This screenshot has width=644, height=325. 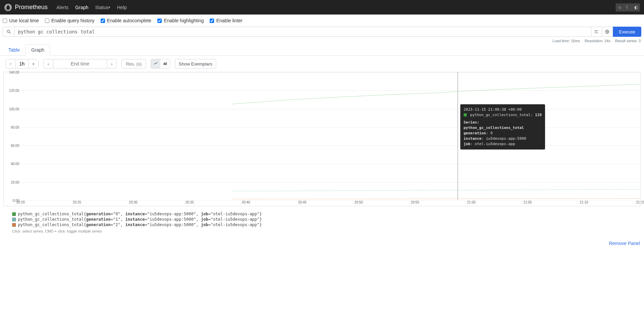 I want to click on result-tabs: Table Graph, so click(x=322, y=50).